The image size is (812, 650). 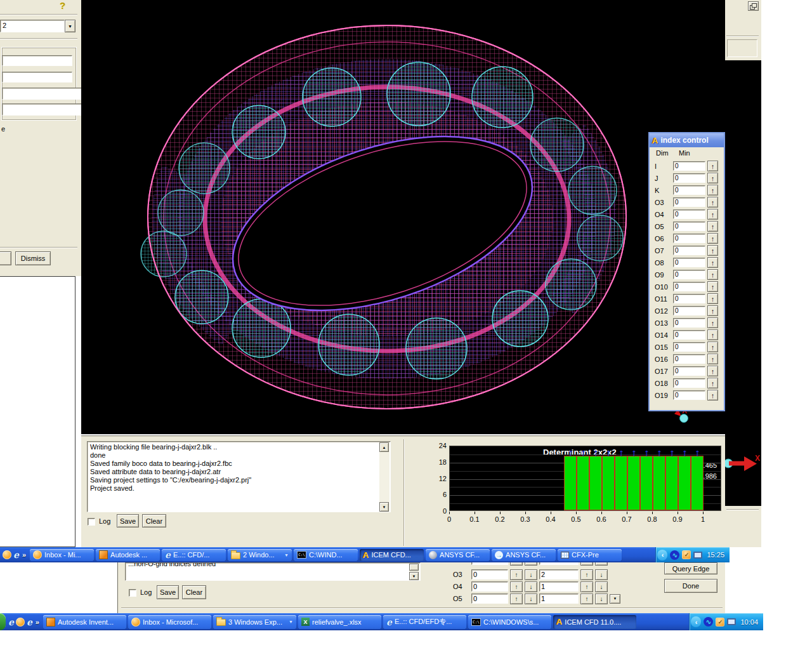 What do you see at coordinates (62, 5) in the screenshot?
I see `help-icon: ?` at bounding box center [62, 5].